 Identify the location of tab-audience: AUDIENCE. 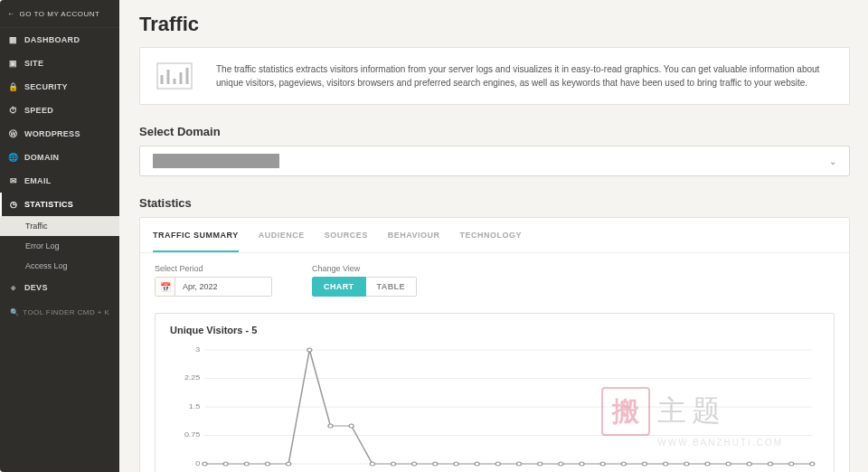
(282, 235).